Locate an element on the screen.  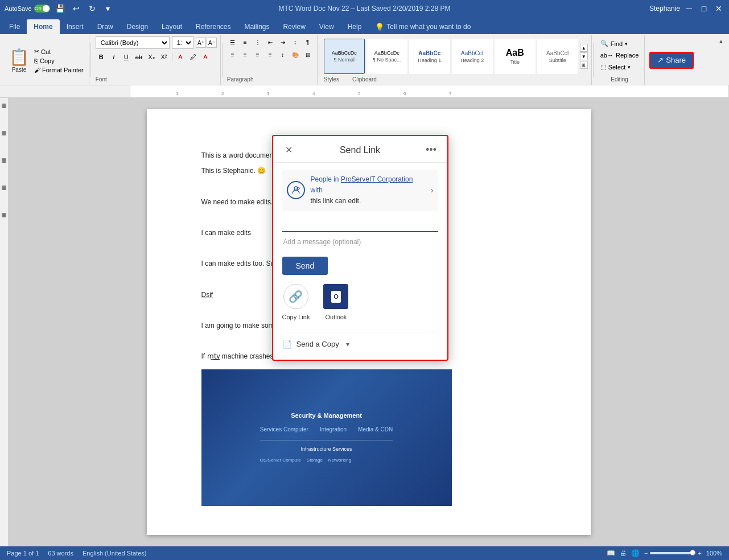
tab-help: Help is located at coordinates (355, 27).